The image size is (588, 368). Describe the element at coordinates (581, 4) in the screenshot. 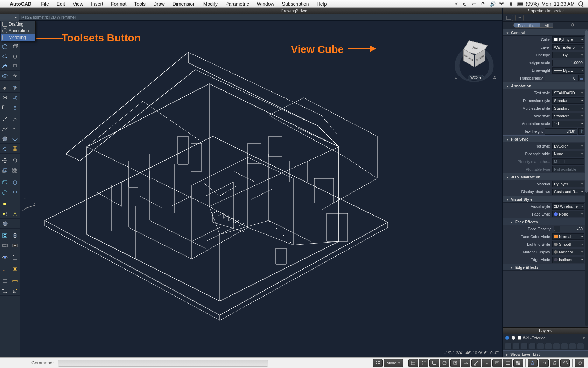

I see `spotlight-icon` at that location.